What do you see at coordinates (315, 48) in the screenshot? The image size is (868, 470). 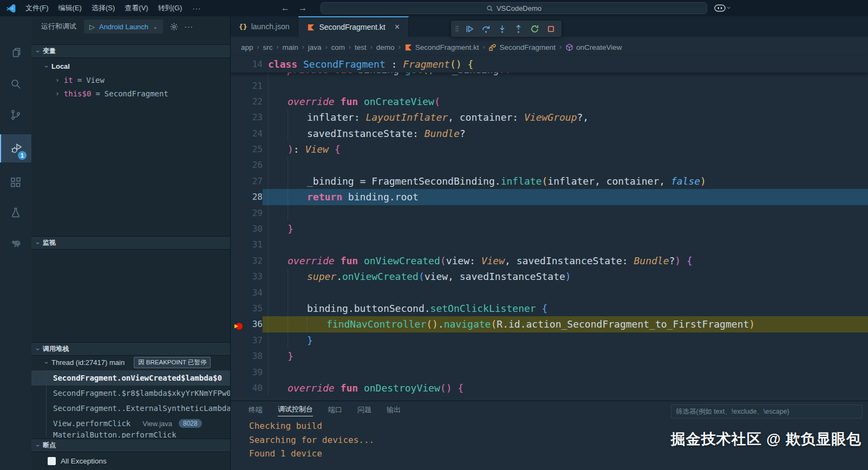 I see `breadcrumb-label: java` at bounding box center [315, 48].